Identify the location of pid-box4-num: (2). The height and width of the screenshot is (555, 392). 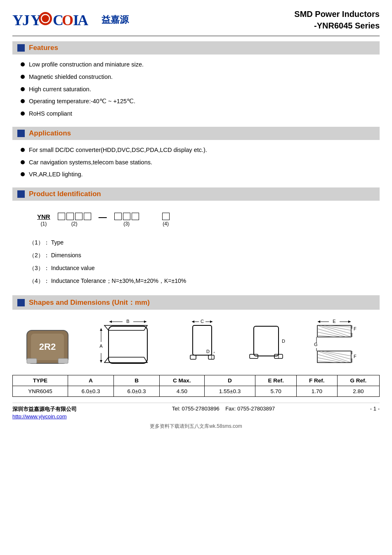
(74, 224).